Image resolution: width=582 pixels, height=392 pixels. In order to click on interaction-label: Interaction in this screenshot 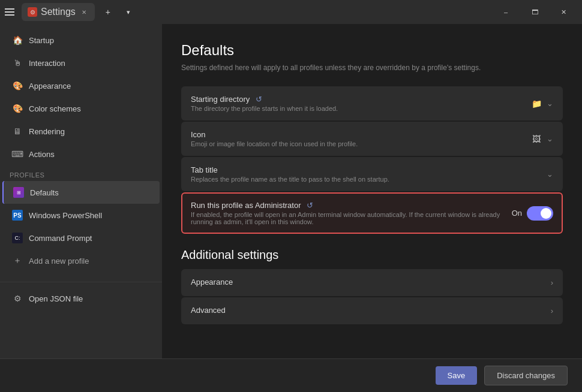, I will do `click(47, 64)`.